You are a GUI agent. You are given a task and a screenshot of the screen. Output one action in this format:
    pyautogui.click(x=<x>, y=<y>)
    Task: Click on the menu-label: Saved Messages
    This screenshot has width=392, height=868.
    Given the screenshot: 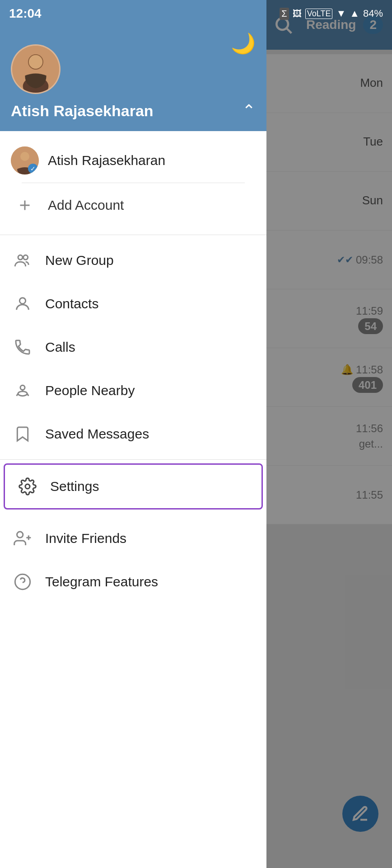 What is the action you would take?
    pyautogui.click(x=97, y=434)
    